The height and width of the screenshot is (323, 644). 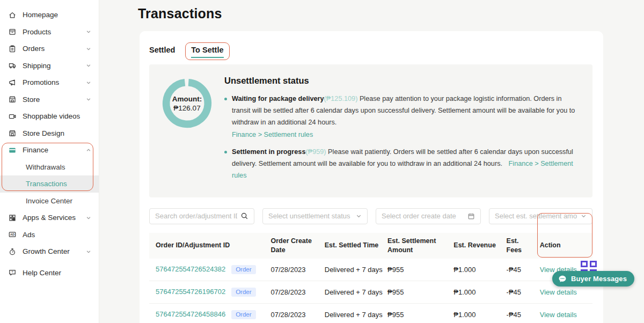 I want to click on home-icon, so click(x=12, y=15).